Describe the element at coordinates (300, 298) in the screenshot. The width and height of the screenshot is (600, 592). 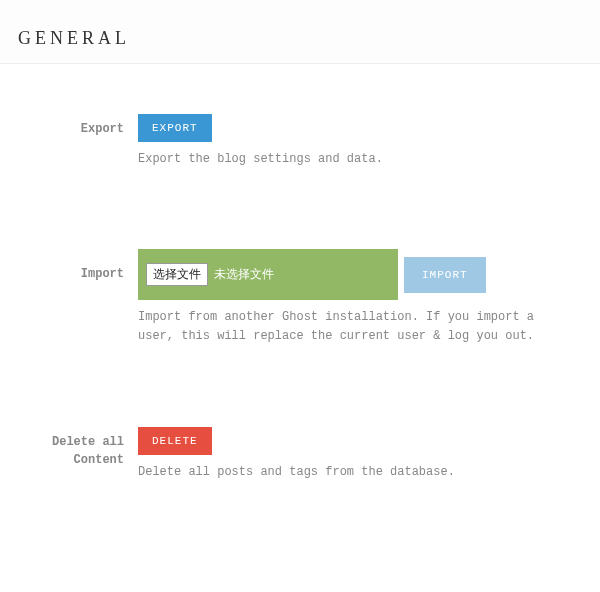
I see `import-row: Import 选择文件 未选择文件 IMPORT Import from ano…` at that location.